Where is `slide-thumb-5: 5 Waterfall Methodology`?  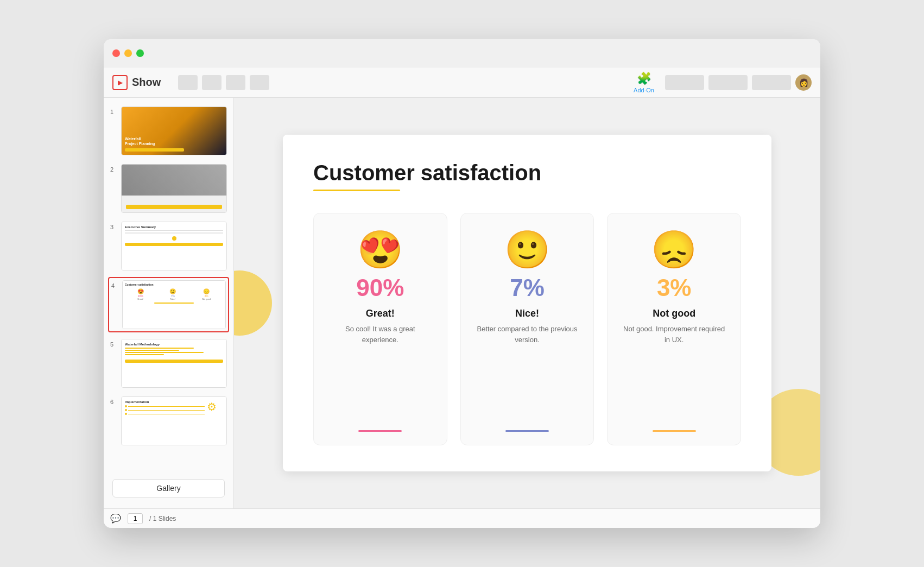 slide-thumb-5: 5 Waterfall Methodology is located at coordinates (168, 363).